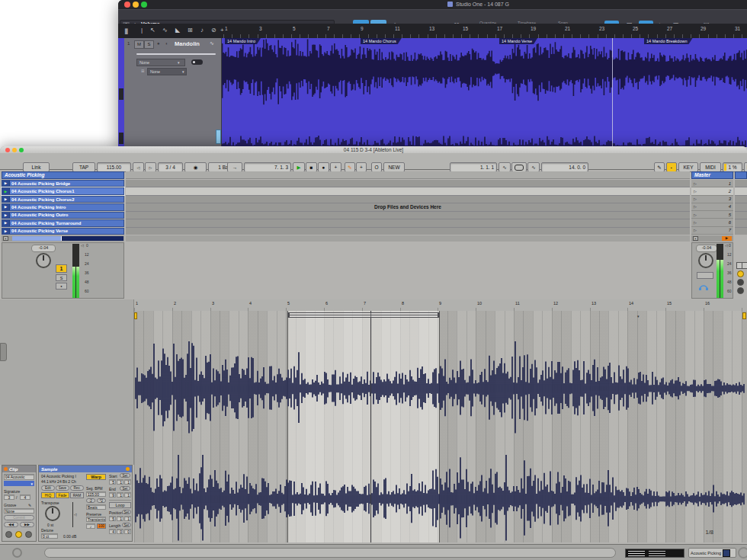 The height and width of the screenshot is (560, 747). I want to click on transient-envelope-field: 100, so click(101, 526).